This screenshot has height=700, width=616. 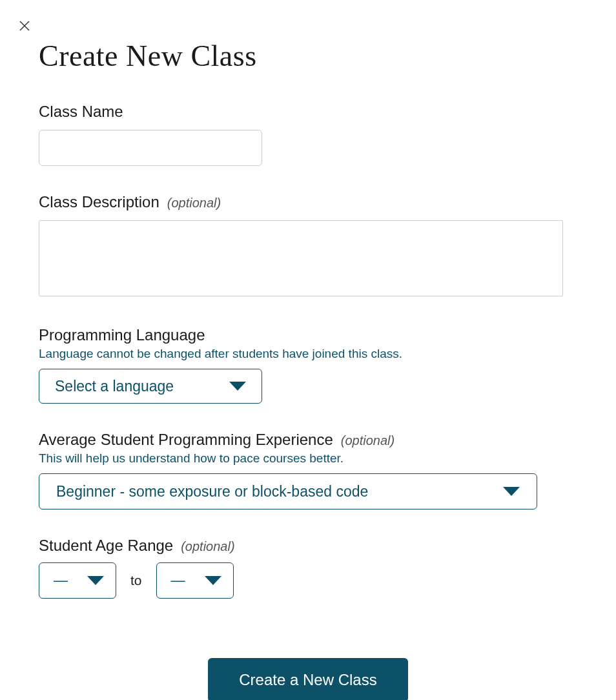 What do you see at coordinates (308, 134) in the screenshot?
I see `class-name-group: Class Name` at bounding box center [308, 134].